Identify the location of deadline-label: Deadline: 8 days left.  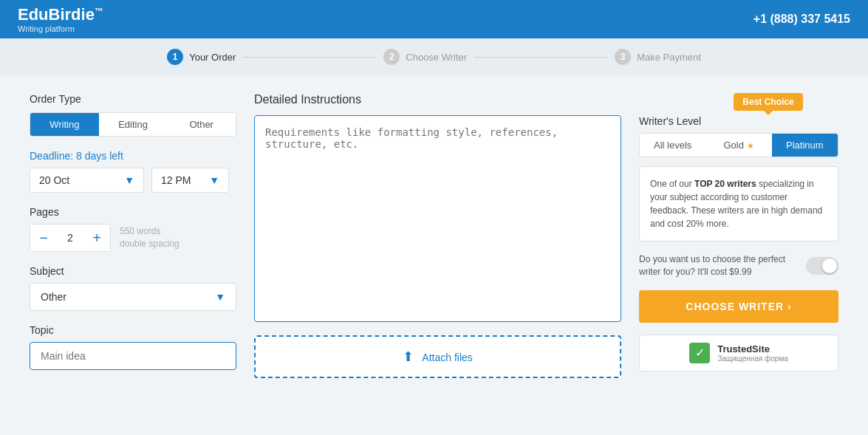
(133, 156).